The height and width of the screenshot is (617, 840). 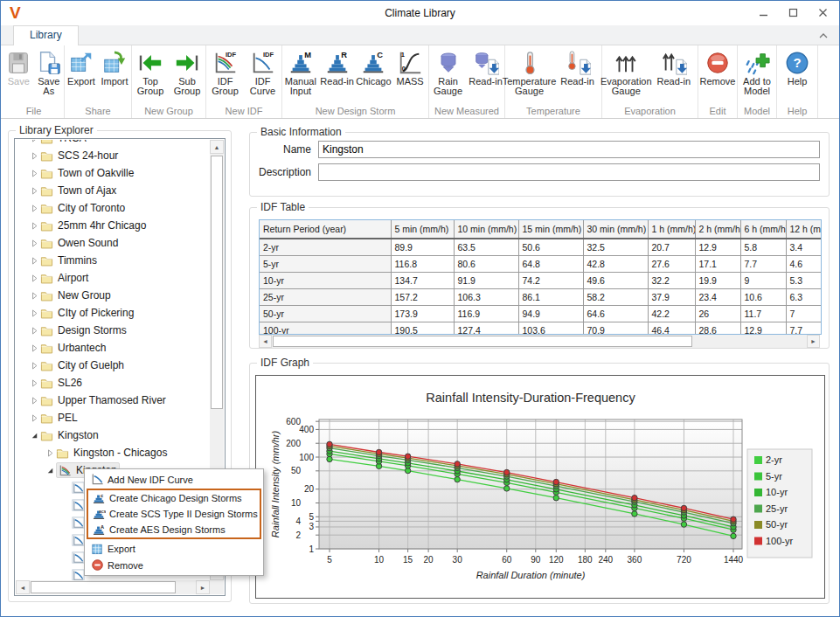 What do you see at coordinates (113, 435) in the screenshot?
I see `tree-item-kingston: Kingston` at bounding box center [113, 435].